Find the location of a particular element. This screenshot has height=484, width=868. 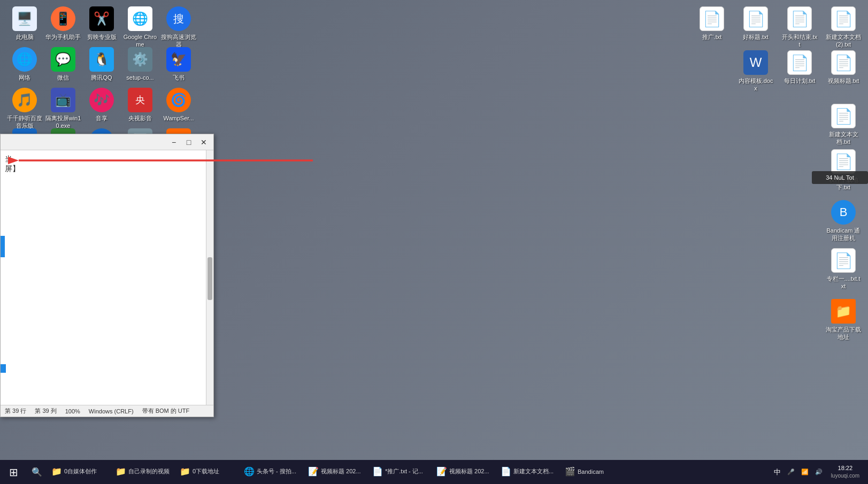

huawei-icon: 📱 is located at coordinates (63, 19).